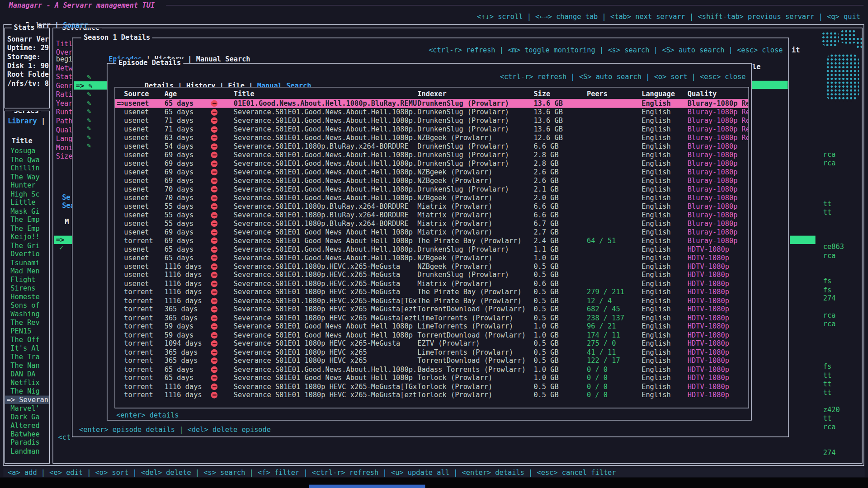 Image resolution: width=868 pixels, height=488 pixels. What do you see at coordinates (476, 240) in the screenshot?
I see `release-indexer: The Pirate Bay (Prowlarr)` at bounding box center [476, 240].